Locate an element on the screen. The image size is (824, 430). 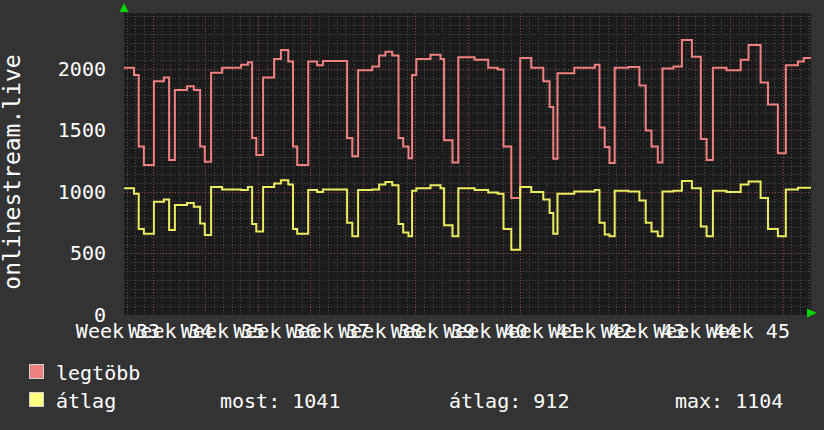
legend-label-atlag: átlag is located at coordinates (86, 401).